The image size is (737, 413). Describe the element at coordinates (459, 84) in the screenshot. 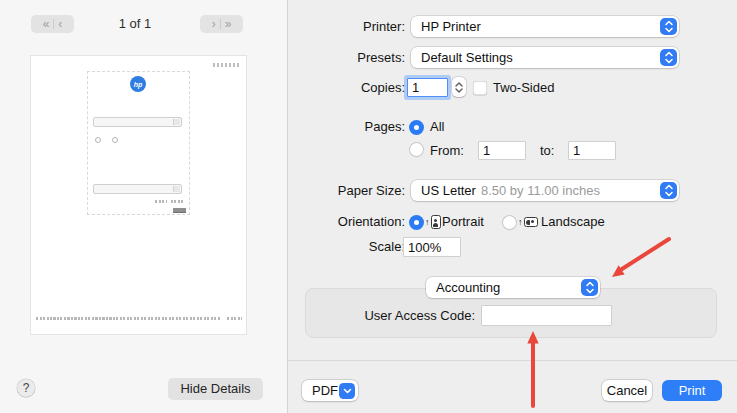

I see `stepper-up-icon` at that location.